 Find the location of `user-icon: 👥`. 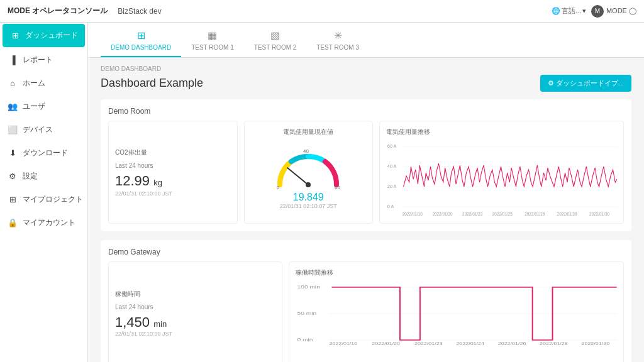

user-icon: 👥 is located at coordinates (13, 107).